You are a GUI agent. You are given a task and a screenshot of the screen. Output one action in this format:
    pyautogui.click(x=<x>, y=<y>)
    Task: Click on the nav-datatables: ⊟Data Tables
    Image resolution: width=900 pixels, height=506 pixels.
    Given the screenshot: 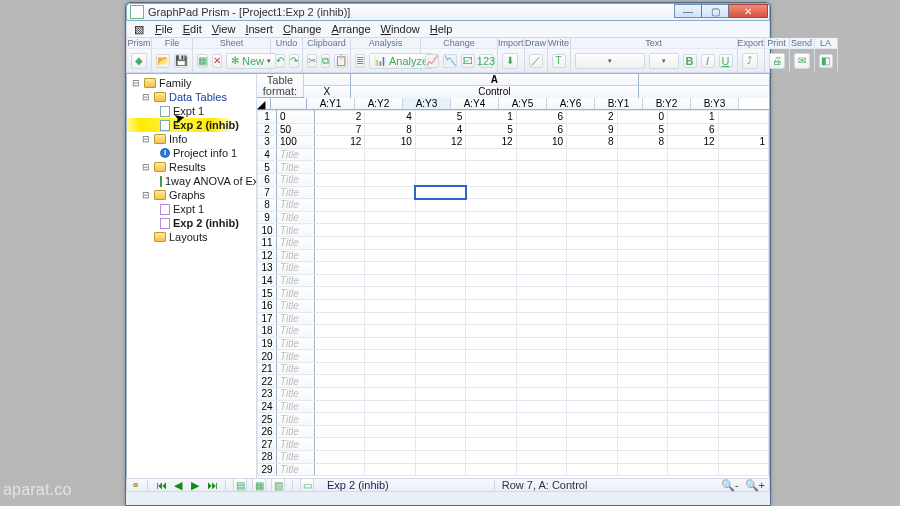 What is the action you would take?
    pyautogui.click(x=192, y=97)
    